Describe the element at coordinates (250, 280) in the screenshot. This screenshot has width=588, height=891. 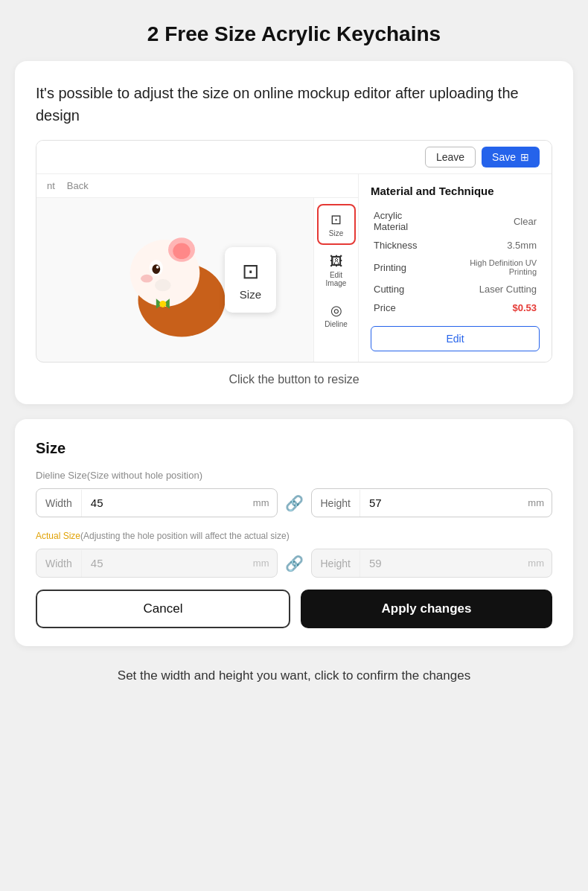
I see `size-overlay-button: ⊡ Size` at that location.